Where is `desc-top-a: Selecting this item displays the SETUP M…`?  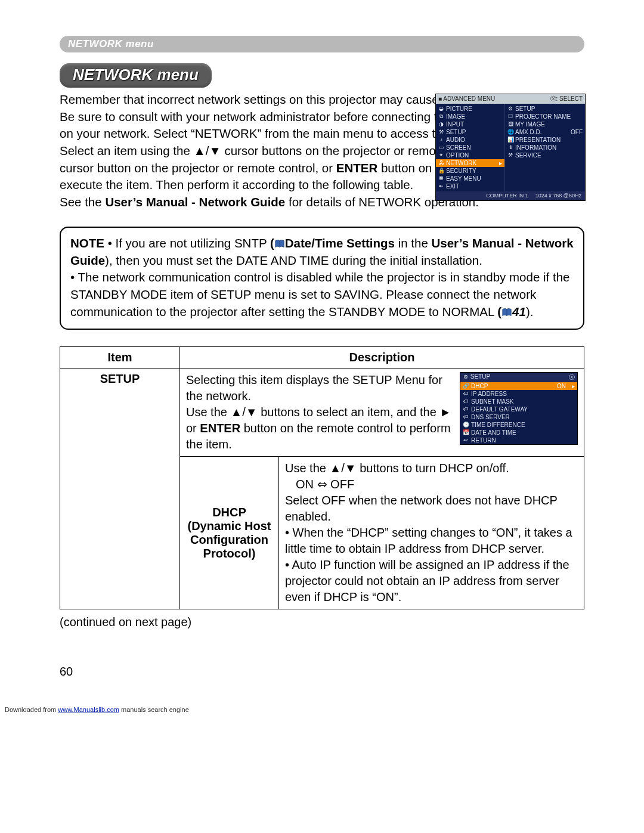 desc-top-a: Selecting this item displays the SETUP M… is located at coordinates (314, 388).